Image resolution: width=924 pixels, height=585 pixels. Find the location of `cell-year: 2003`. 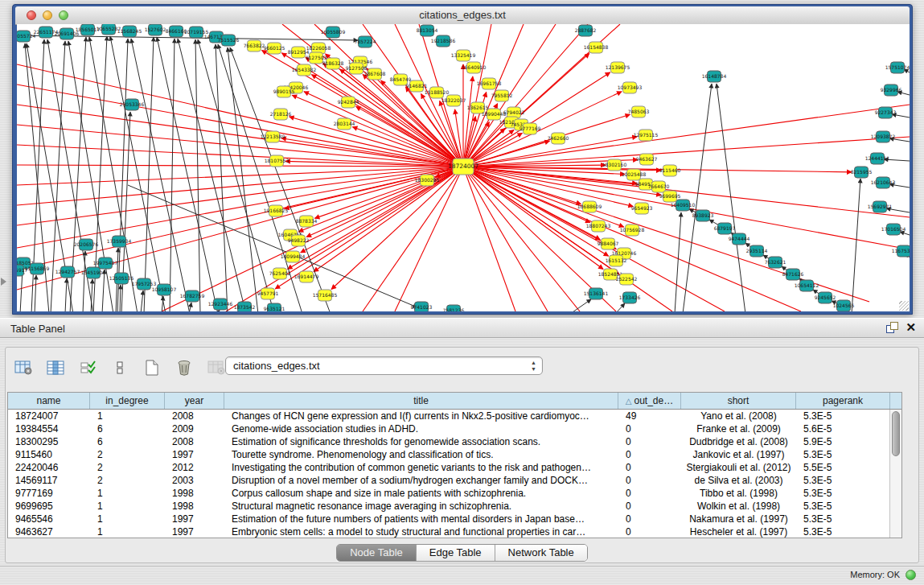

cell-year: 2003 is located at coordinates (195, 480).